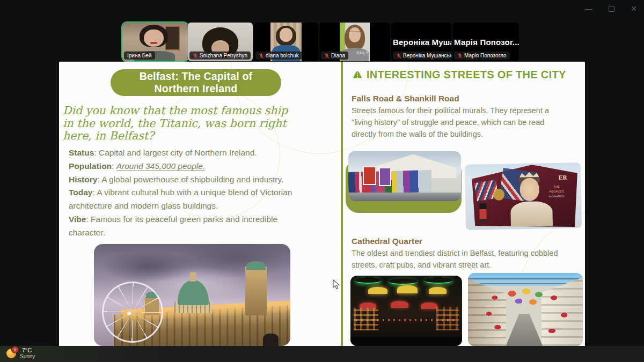 This screenshot has height=362, width=644. What do you see at coordinates (279, 56) in the screenshot?
I see `participant-name-tag: diana boichuk` at bounding box center [279, 56].